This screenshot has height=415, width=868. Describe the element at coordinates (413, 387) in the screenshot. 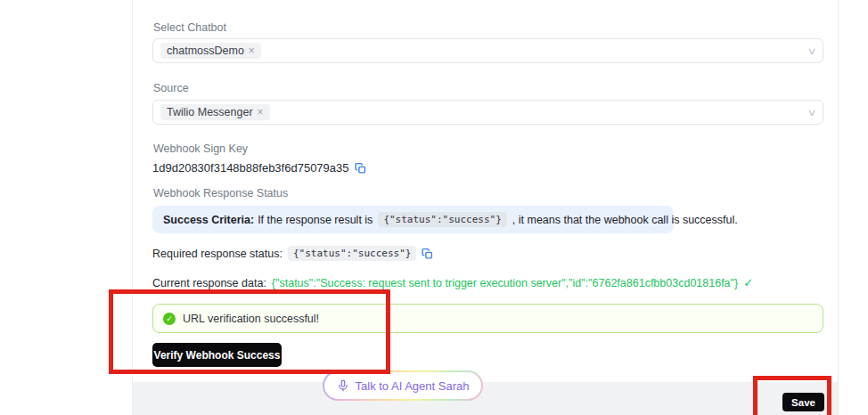

I see `talk-to-ai-agent-label: Talk to AI Agent Sarah` at that location.